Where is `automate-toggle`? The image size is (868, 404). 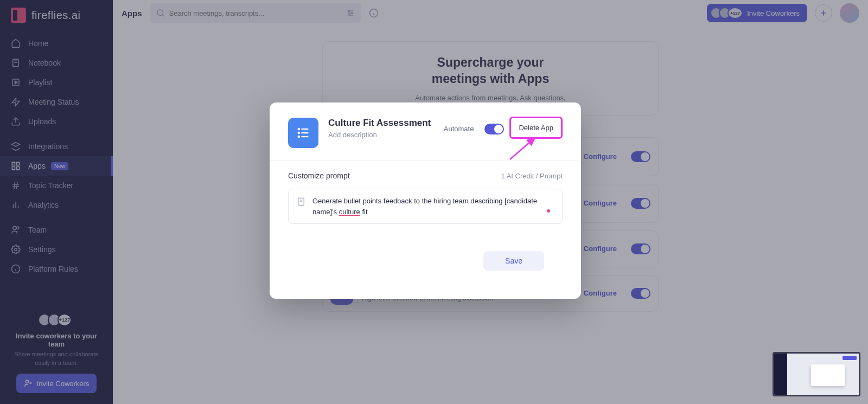 automate-toggle is located at coordinates (494, 129).